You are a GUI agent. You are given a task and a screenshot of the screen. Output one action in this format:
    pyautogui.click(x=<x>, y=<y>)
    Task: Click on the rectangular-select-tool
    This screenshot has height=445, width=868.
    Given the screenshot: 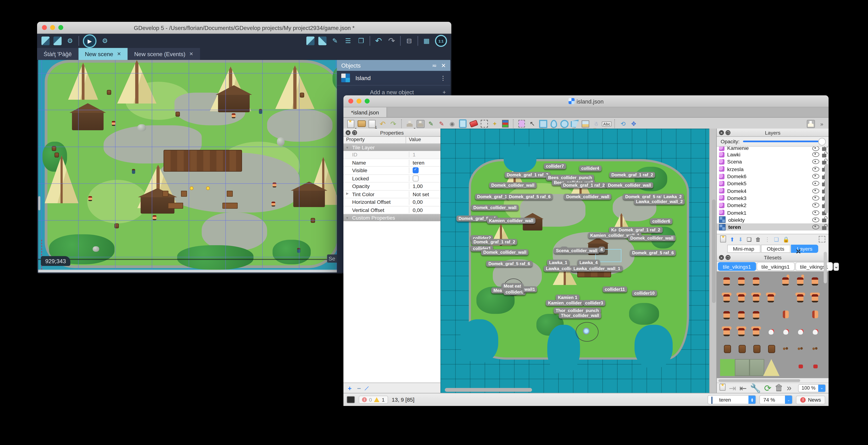 What is the action you would take?
    pyautogui.click(x=484, y=124)
    